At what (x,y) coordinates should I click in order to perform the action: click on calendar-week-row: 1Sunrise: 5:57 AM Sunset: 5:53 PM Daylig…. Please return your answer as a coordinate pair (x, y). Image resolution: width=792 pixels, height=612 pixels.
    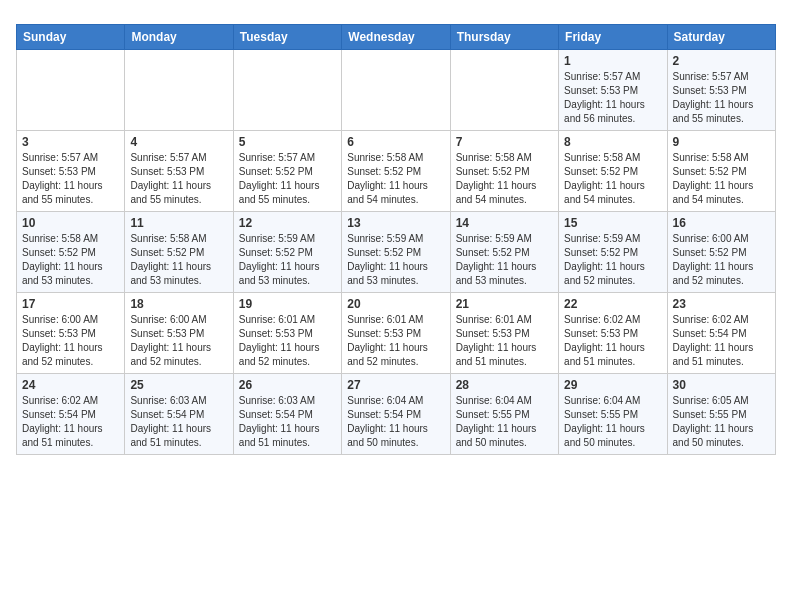
    Looking at the image, I should click on (396, 90).